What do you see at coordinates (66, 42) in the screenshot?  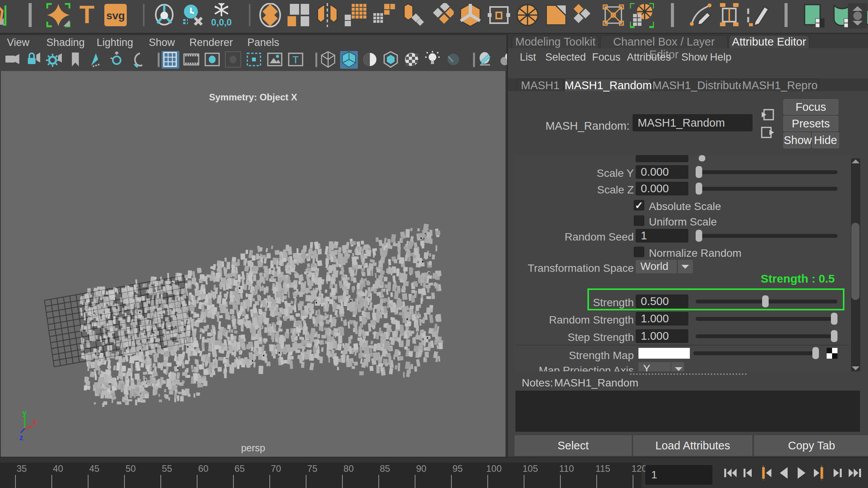 I see `viewport-menu-shading: Shading` at bounding box center [66, 42].